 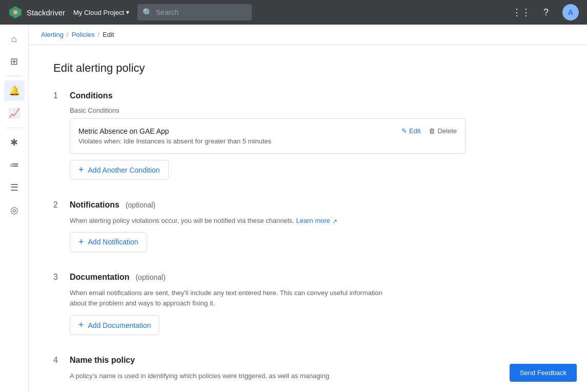 I want to click on logger-icon: ☰, so click(x=14, y=188).